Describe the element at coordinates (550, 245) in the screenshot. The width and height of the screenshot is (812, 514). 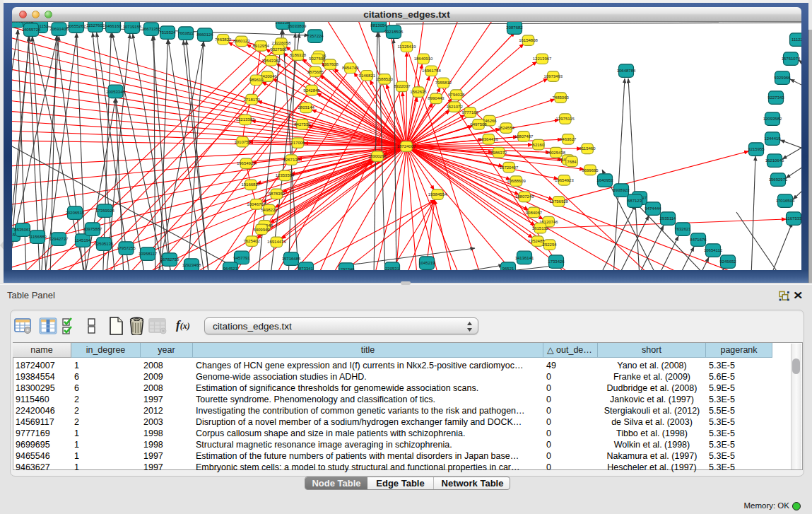
I see `svg-text: 252254` at that location.